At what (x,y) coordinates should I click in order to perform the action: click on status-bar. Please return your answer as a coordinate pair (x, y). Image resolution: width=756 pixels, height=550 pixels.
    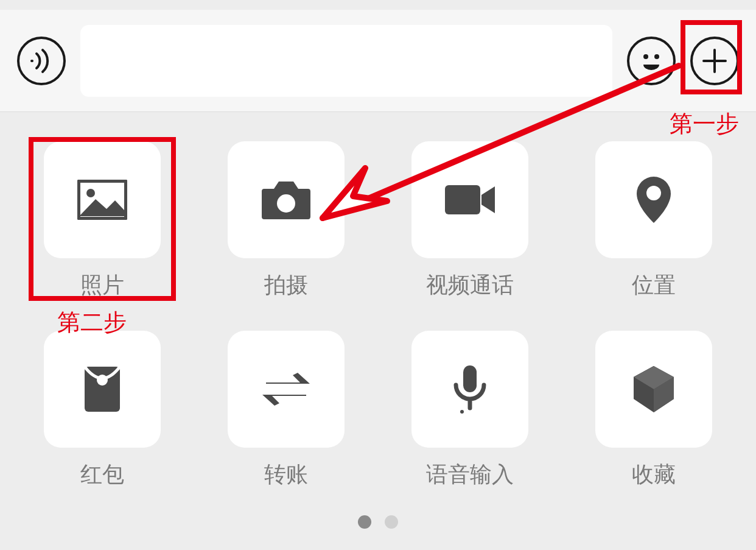
    Looking at the image, I should click on (378, 5).